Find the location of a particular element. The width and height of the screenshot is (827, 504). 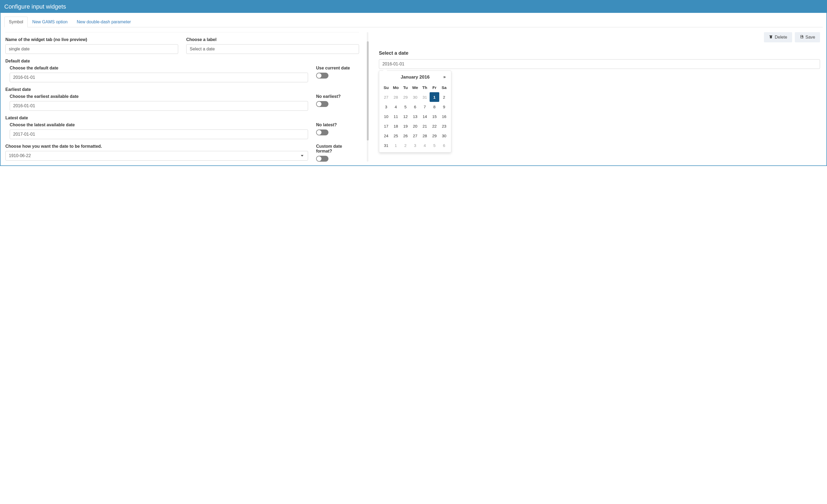

calendar-weekday: Th is located at coordinates (425, 87).